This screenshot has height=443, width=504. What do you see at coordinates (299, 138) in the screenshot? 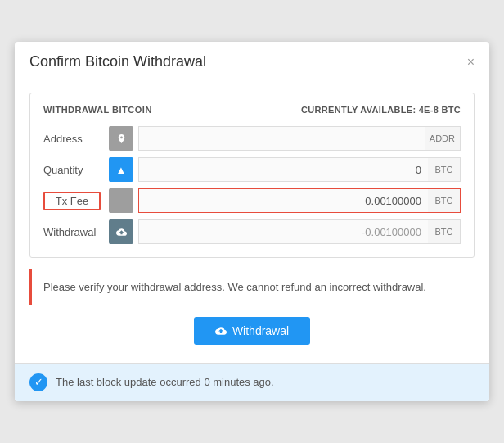
I see `address-input-group: ADDR` at bounding box center [299, 138].